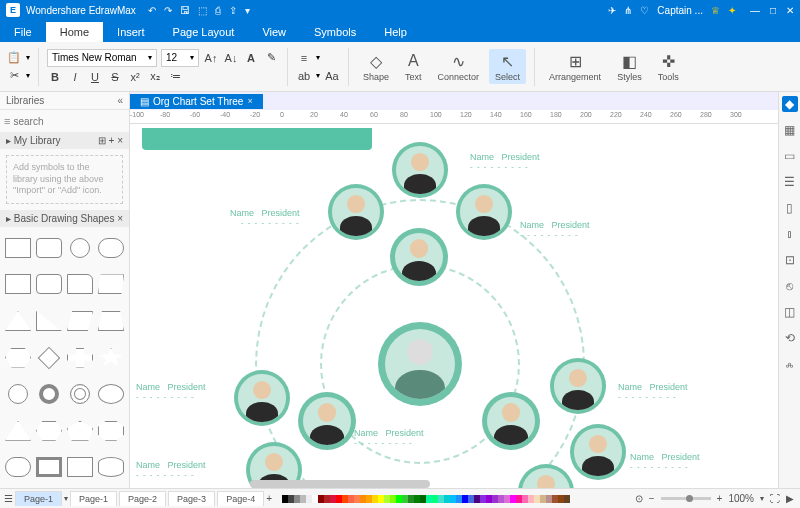 The image size is (800, 508). Describe the element at coordinates (639, 498) in the screenshot. I see `fit-icon: ⊙` at that location.